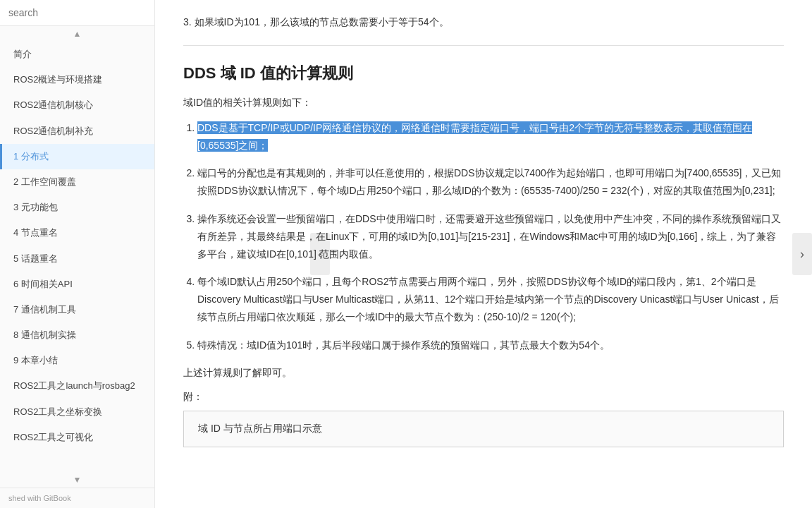  I want to click on top-item-text: 如果域ID为101，那么该域的节点总数需要小于等于54个。, so click(321, 22).